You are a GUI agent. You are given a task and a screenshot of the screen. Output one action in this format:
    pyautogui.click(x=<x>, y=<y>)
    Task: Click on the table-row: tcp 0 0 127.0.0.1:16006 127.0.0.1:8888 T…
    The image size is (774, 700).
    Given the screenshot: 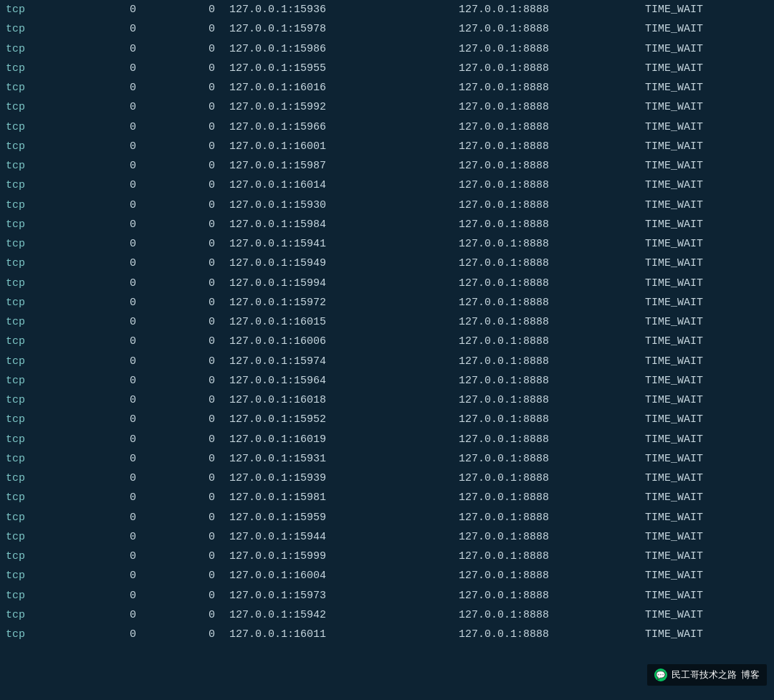 What is the action you would take?
    pyautogui.click(x=387, y=341)
    